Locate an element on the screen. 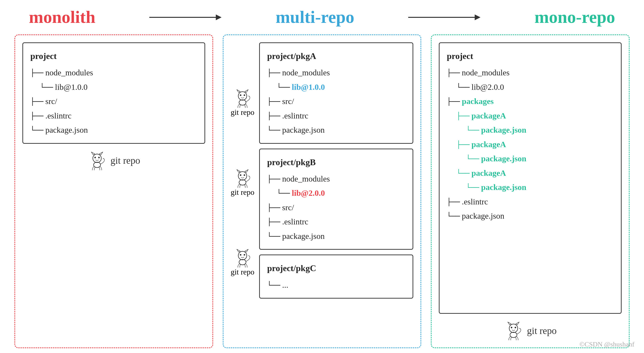 The image size is (644, 353). monolith-tree-title: project is located at coordinates (114, 56).